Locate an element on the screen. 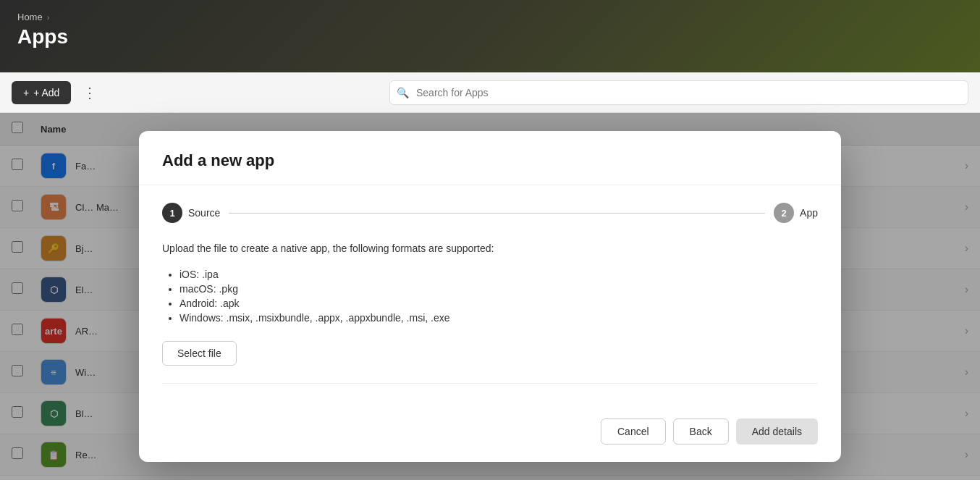 This screenshot has width=980, height=480. format-item: Android: .apk is located at coordinates (499, 303).